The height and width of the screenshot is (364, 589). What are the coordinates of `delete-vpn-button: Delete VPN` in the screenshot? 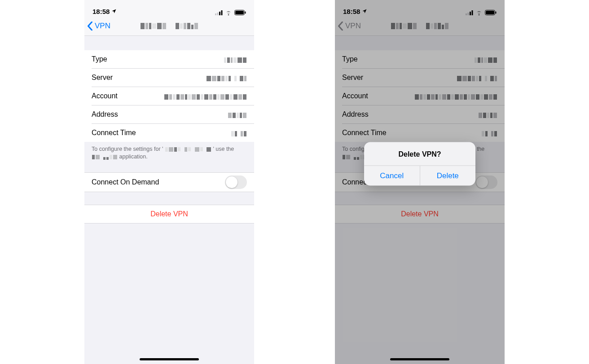 It's located at (169, 214).